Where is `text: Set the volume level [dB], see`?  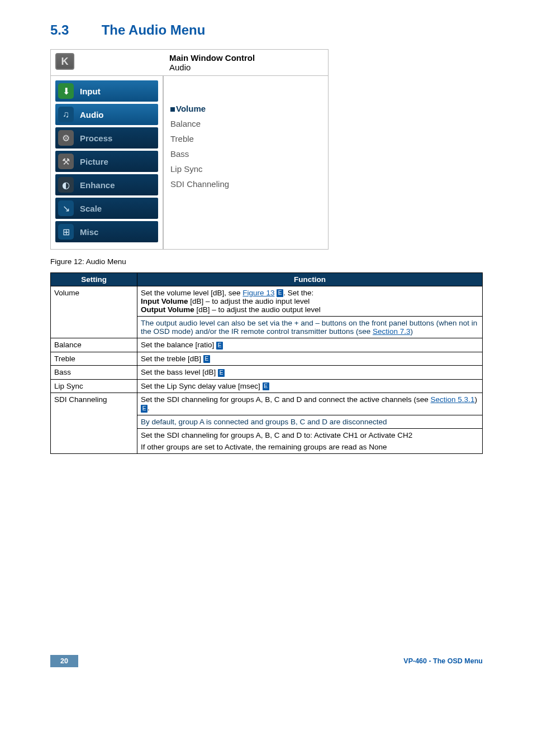 text: Set the volume level [dB], see is located at coordinates (192, 293).